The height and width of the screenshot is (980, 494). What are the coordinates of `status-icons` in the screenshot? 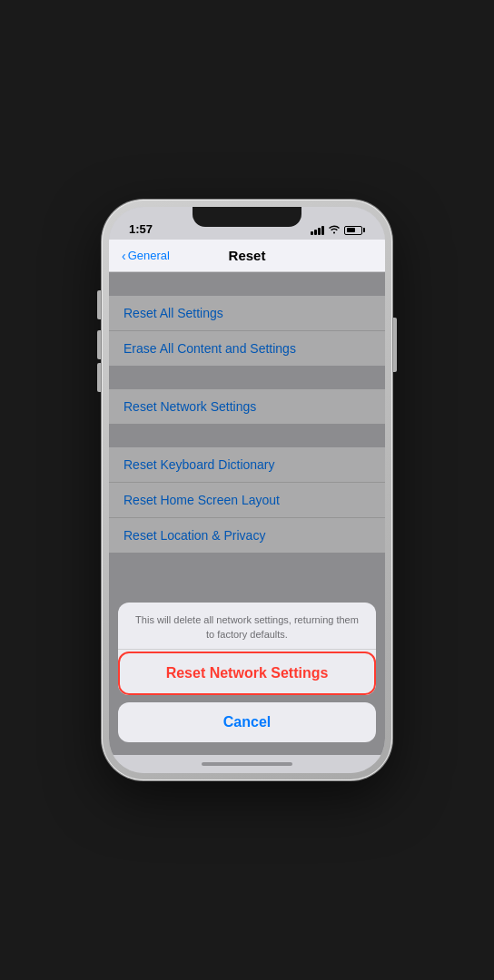 It's located at (338, 230).